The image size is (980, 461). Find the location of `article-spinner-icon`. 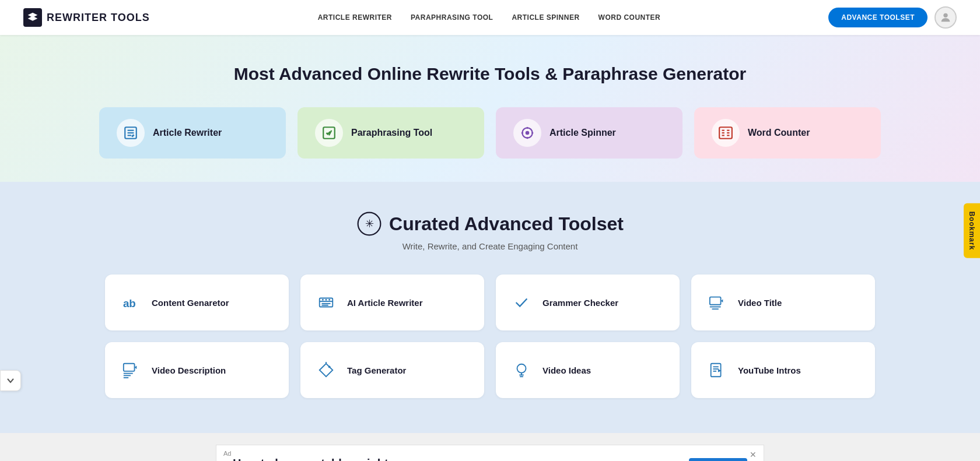

article-spinner-icon is located at coordinates (527, 133).